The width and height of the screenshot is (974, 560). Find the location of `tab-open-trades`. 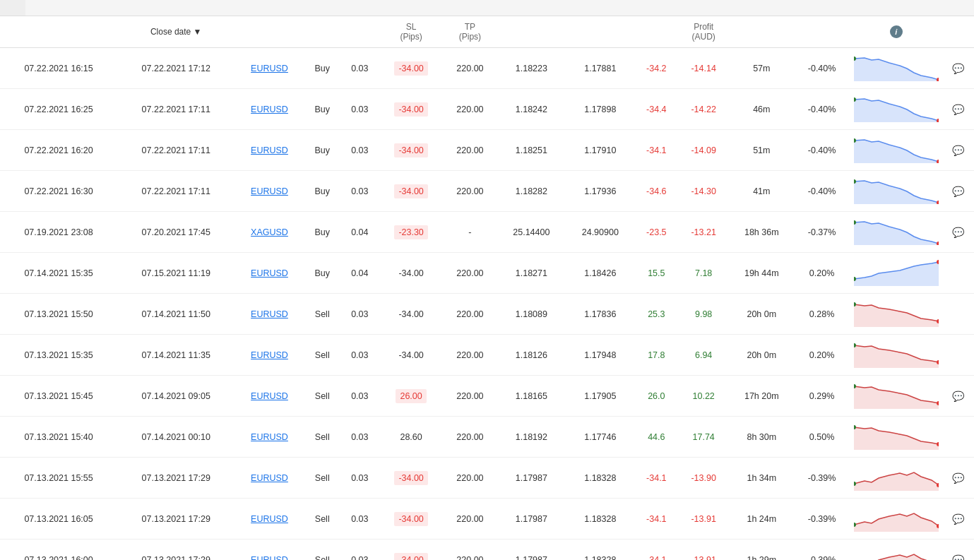

tab-open-trades is located at coordinates (38, 8).